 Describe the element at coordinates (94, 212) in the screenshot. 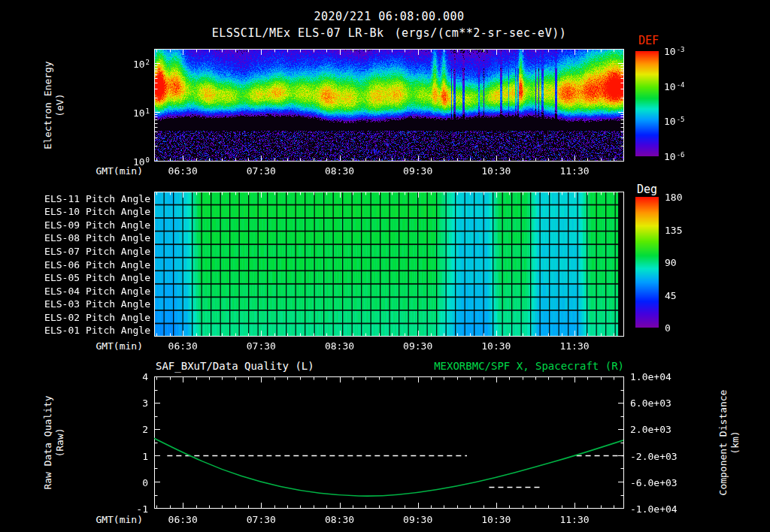

I see `pitch-row-label: ELS-10 Pitch Angle` at that location.